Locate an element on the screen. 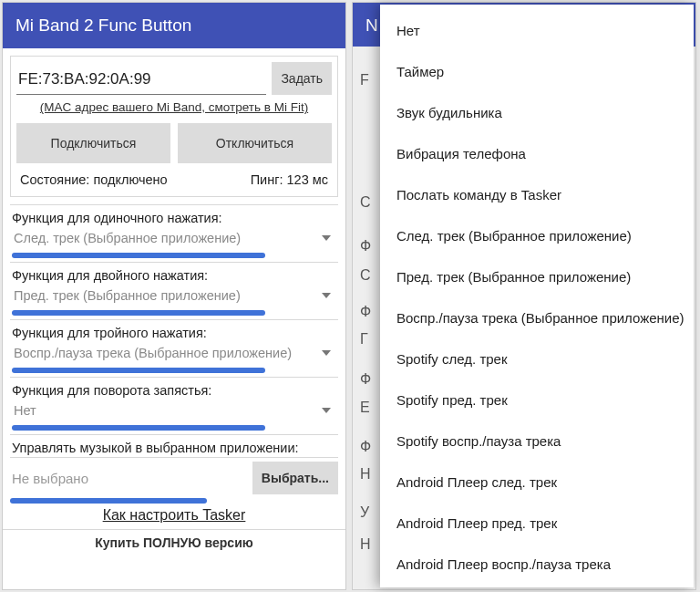  status-text: Состояние: подключено is located at coordinates (94, 180).